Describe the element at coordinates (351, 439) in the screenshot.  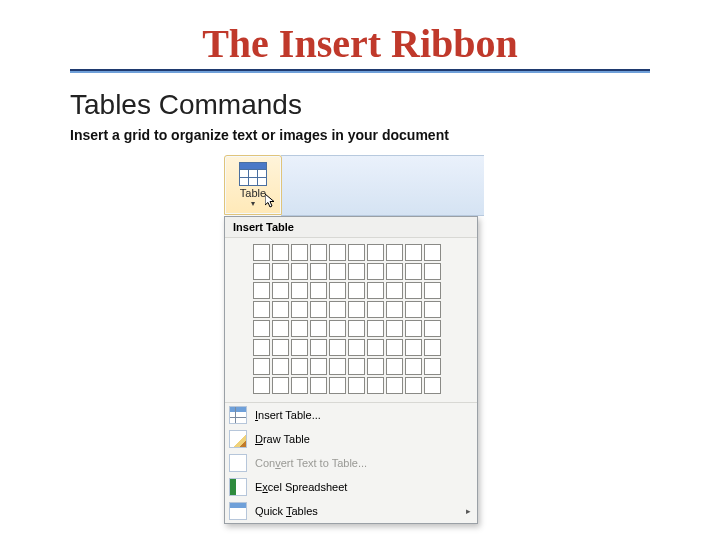
I see `menu-item-draw: Draw Table` at that location.